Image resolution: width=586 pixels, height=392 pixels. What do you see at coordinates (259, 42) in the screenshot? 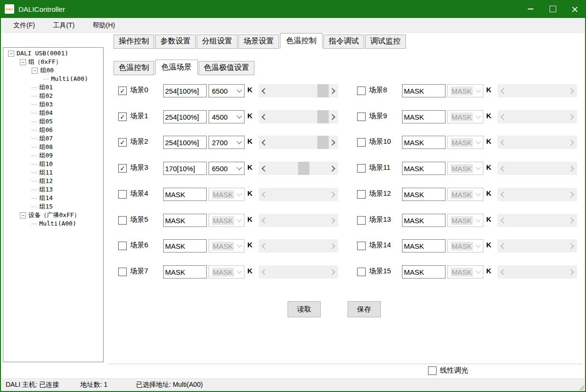
I see `tab-main-3: 场景设置` at bounding box center [259, 42].